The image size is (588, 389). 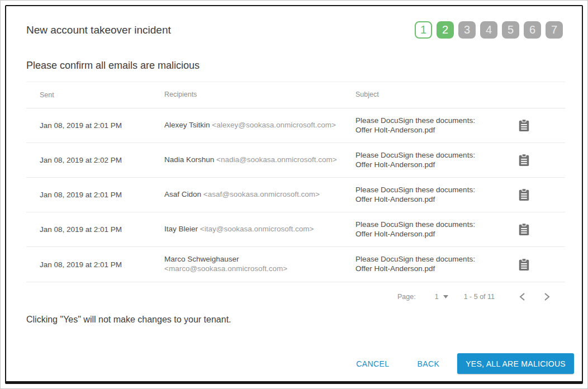 What do you see at coordinates (427, 95) in the screenshot?
I see `column-header-subject: Subject` at bounding box center [427, 95].